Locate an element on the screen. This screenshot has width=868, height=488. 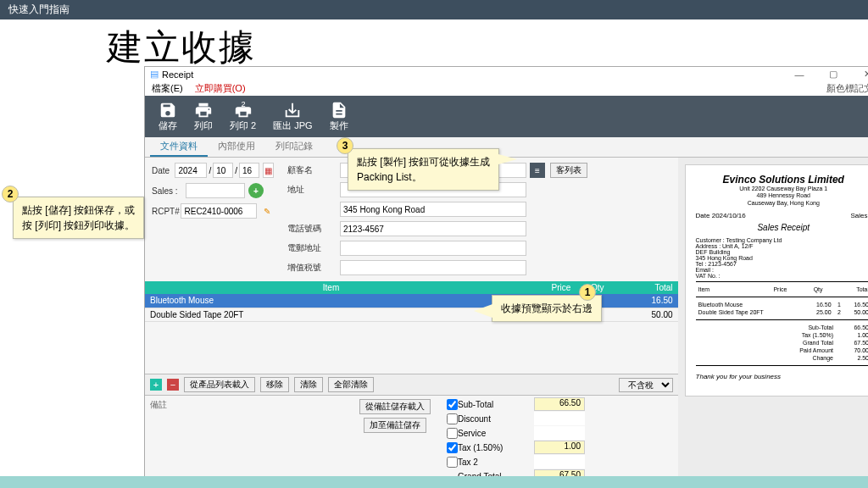
menubar: 檔案(E) 立即購買(O) 顏色標記文件 is located at coordinates (507, 88).